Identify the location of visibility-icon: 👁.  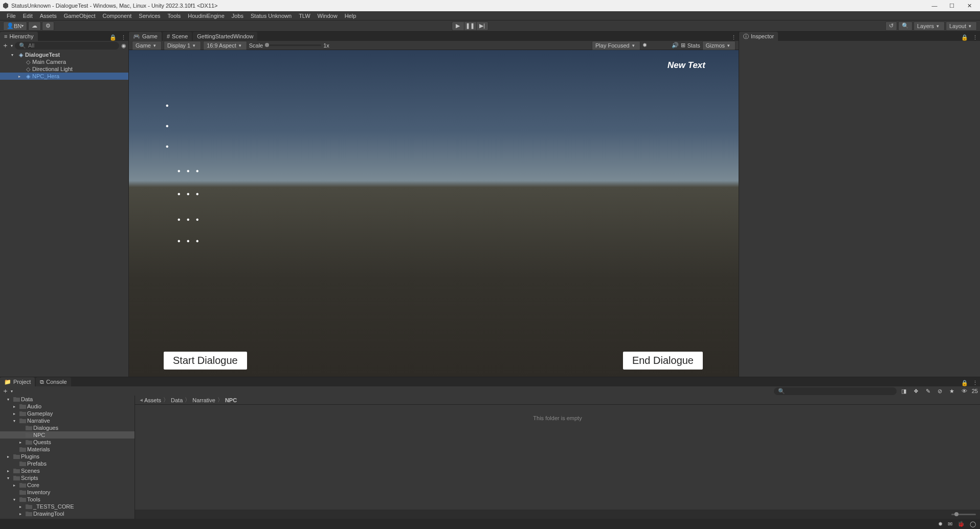
(965, 391).